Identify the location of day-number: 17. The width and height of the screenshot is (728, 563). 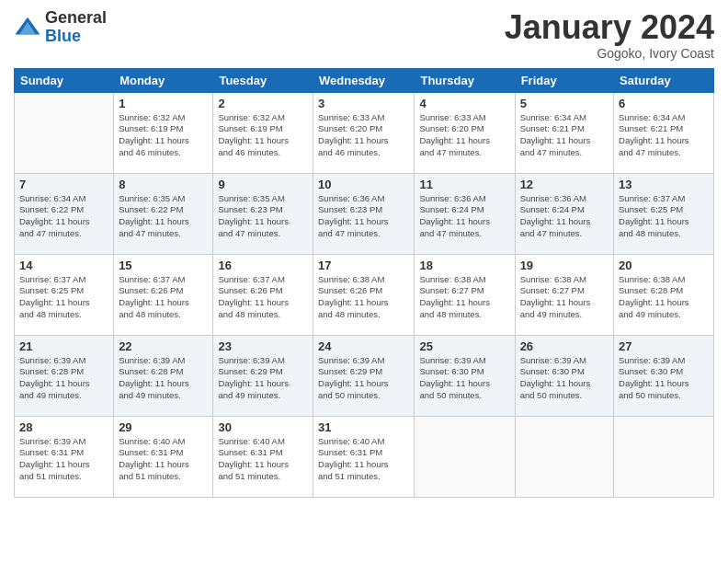
(364, 265).